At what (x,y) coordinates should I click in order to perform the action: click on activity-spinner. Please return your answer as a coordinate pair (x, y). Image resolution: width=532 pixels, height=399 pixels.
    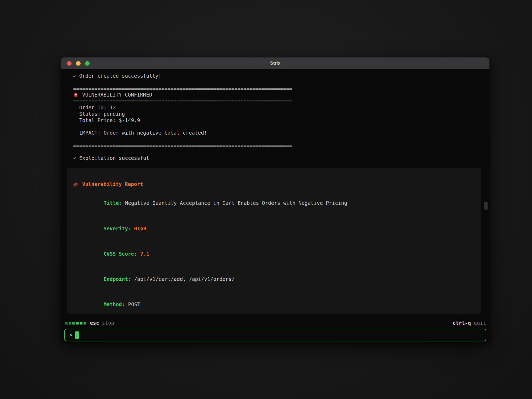
    Looking at the image, I should click on (76, 323).